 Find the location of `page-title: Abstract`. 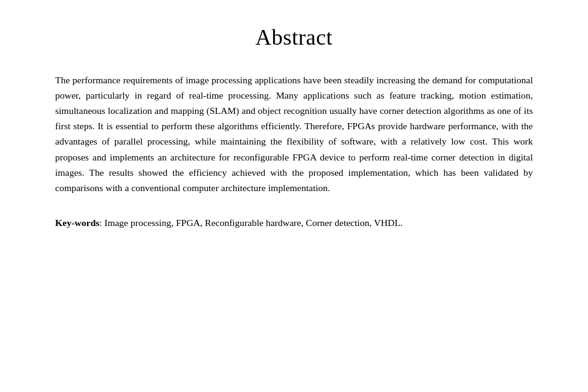

page-title: Abstract is located at coordinates (294, 37).